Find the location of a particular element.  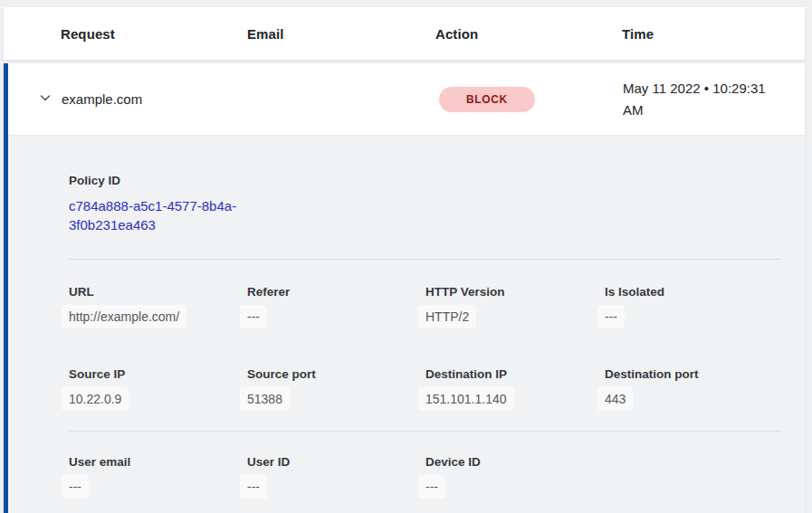

field-value: http://example.com/ is located at coordinates (124, 317).